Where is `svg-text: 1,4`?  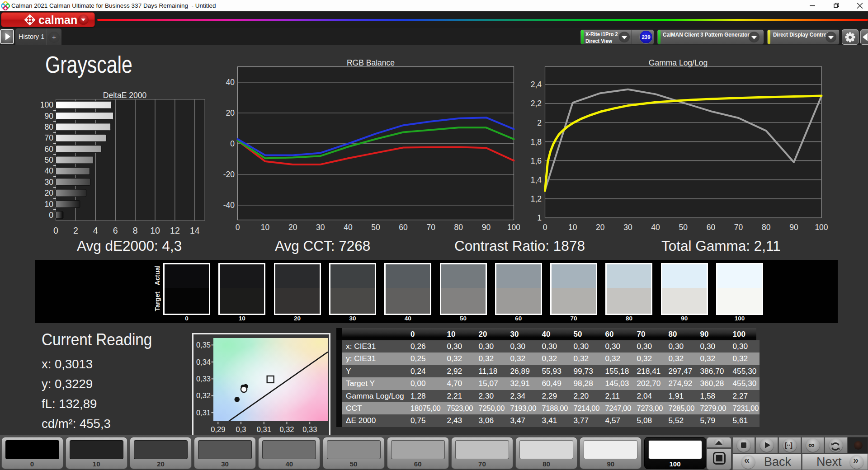
svg-text: 1,4 is located at coordinates (536, 180).